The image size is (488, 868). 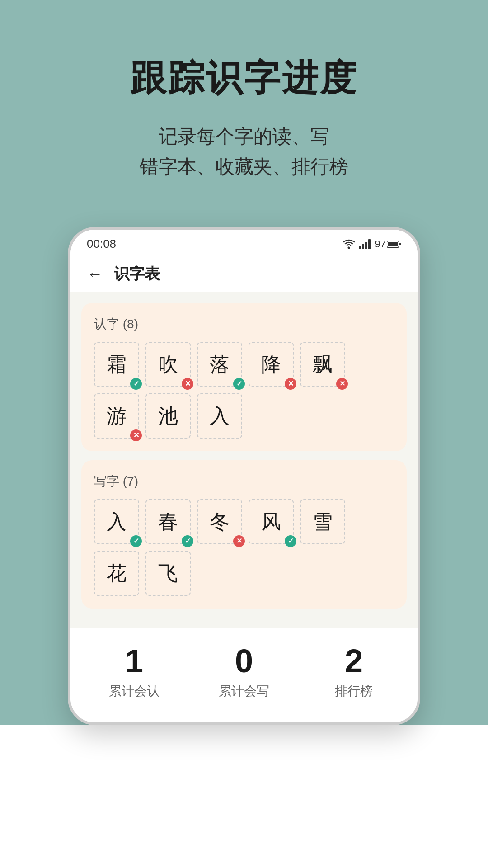 I want to click on battery-indicator: 97, so click(x=388, y=244).